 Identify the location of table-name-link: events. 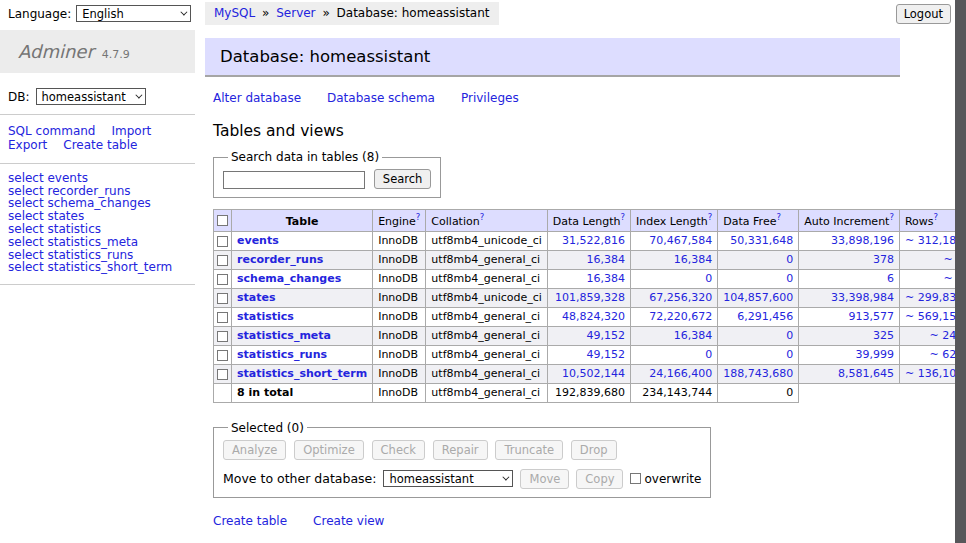
(258, 240).